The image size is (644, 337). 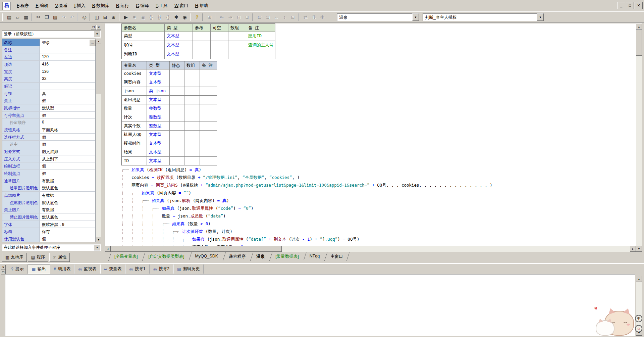 What do you see at coordinates (162, 6) in the screenshot?
I see `menu-item: T.工具` at bounding box center [162, 6].